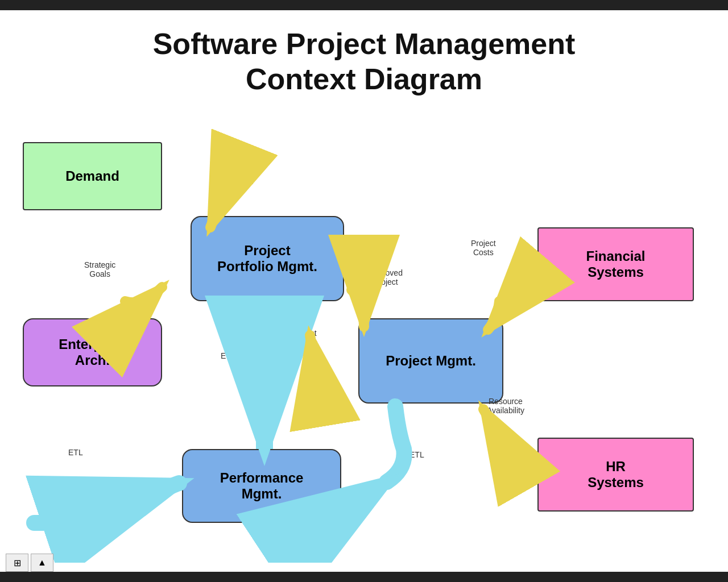  Describe the element at coordinates (386, 277) in the screenshot. I see `approved-project-label: Approved Project` at that location.